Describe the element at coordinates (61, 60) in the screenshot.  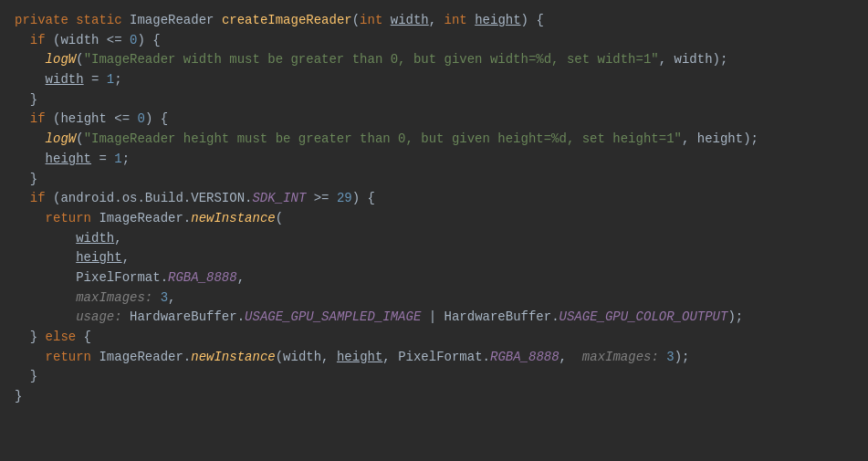
I see `token-logw: logW` at that location.